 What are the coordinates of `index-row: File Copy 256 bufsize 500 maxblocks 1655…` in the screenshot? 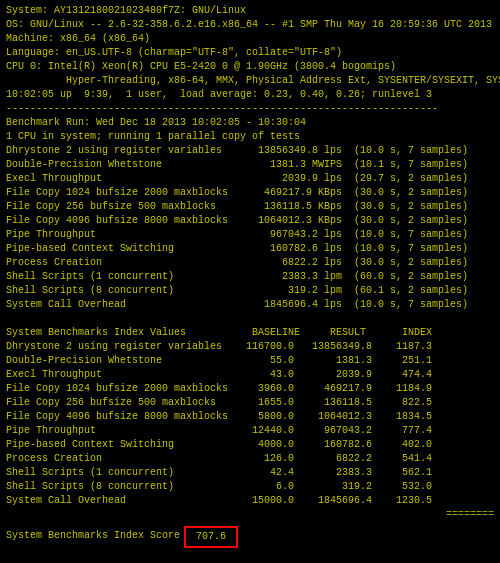 It's located at (250, 403).